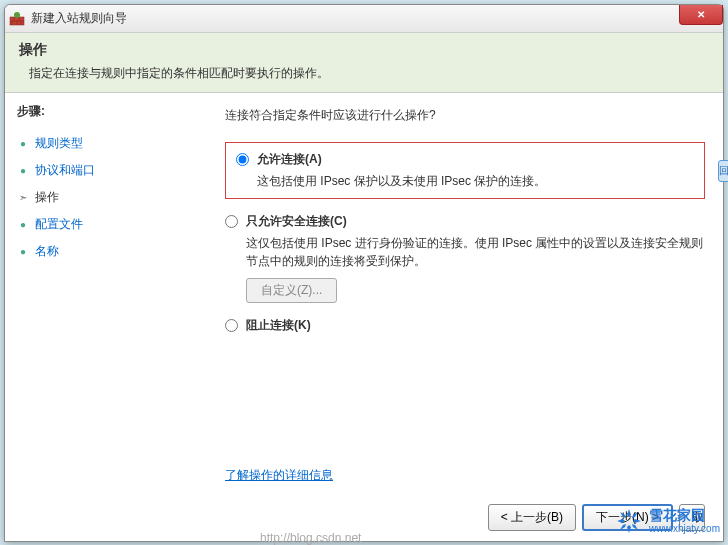 The height and width of the screenshot is (545, 728). What do you see at coordinates (629, 521) in the screenshot?
I see `snowflake-icon` at bounding box center [629, 521].